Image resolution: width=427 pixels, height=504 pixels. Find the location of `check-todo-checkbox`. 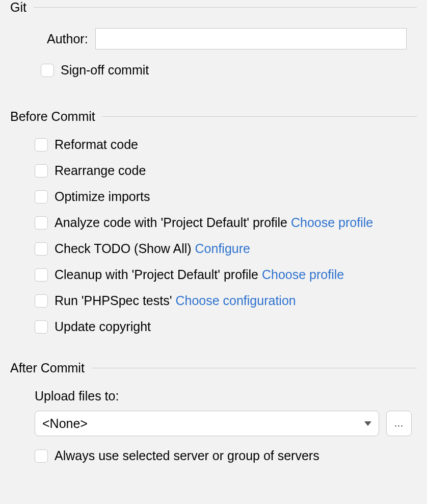

check-todo-checkbox is located at coordinates (41, 249).